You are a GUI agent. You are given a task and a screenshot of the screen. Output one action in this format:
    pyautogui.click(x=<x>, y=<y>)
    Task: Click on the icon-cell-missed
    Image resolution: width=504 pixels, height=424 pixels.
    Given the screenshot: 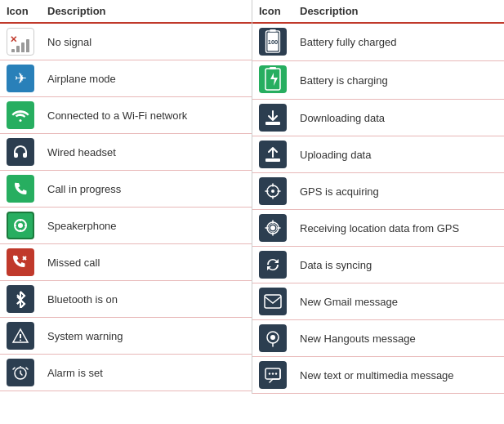 What is the action you would take?
    pyautogui.click(x=20, y=263)
    